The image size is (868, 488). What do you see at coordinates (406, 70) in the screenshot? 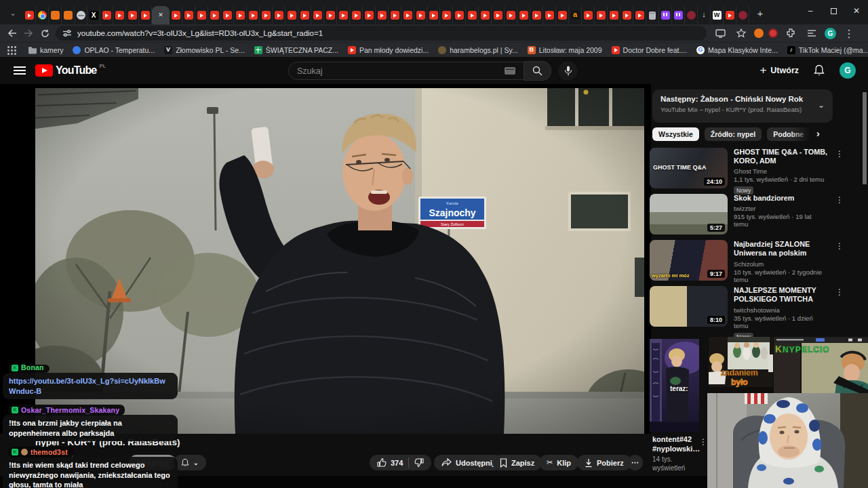
I see `search-input: Szukaj` at bounding box center [406, 70].